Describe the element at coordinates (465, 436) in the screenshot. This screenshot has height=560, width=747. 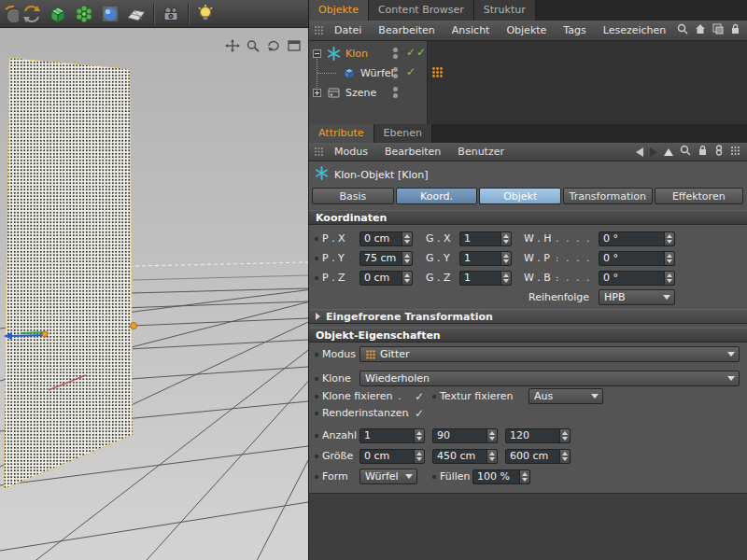
I see `anzahl-y-input: 90` at that location.